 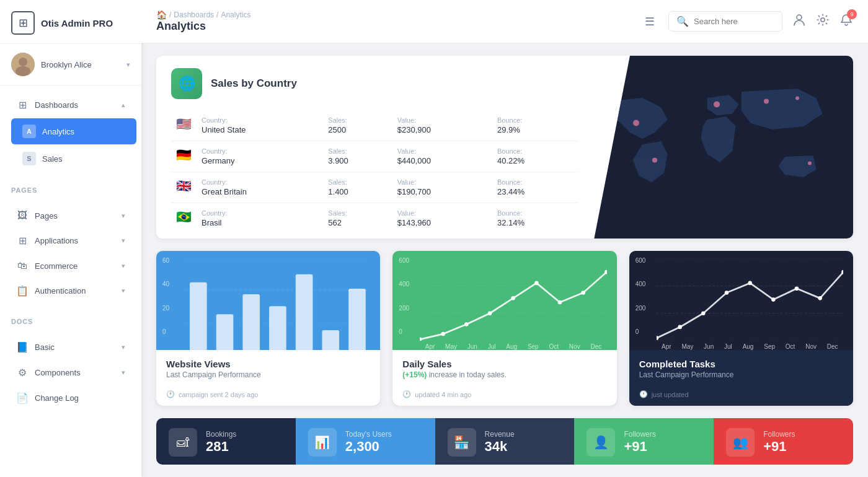 I want to click on breadcrumb-current: Analytics, so click(x=236, y=15).